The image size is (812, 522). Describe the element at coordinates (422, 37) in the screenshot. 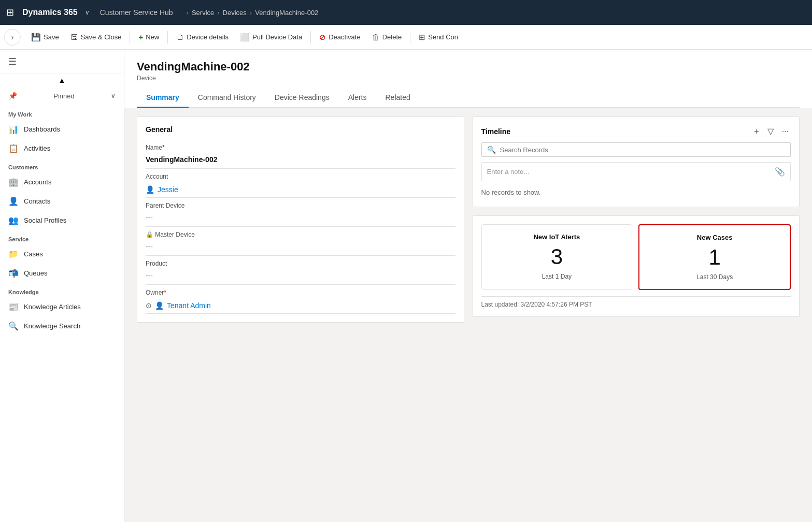

I see `send-con-icon: ⊞` at that location.